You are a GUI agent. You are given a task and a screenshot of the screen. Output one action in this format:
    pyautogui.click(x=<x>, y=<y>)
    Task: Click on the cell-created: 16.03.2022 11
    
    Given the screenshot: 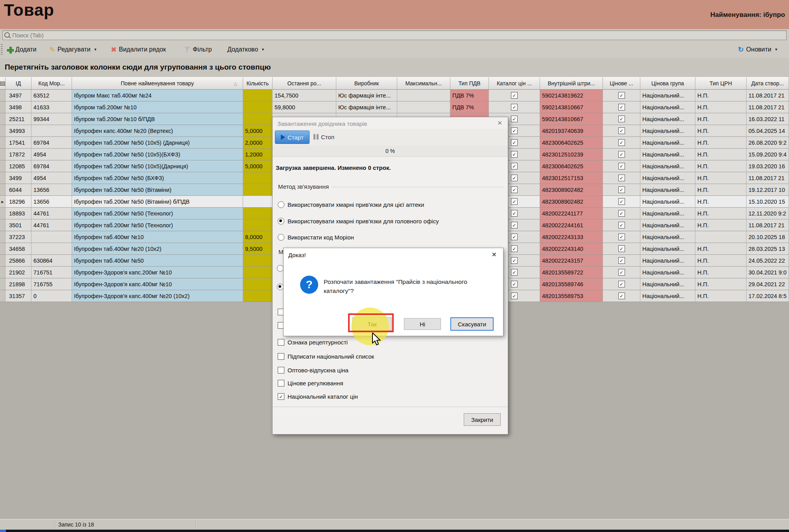 What is the action you would take?
    pyautogui.click(x=768, y=119)
    